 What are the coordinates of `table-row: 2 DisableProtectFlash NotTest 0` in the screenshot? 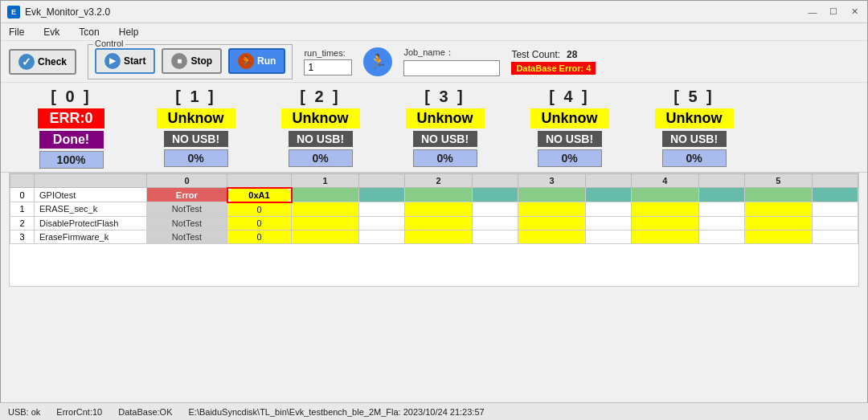 It's located at (434, 223).